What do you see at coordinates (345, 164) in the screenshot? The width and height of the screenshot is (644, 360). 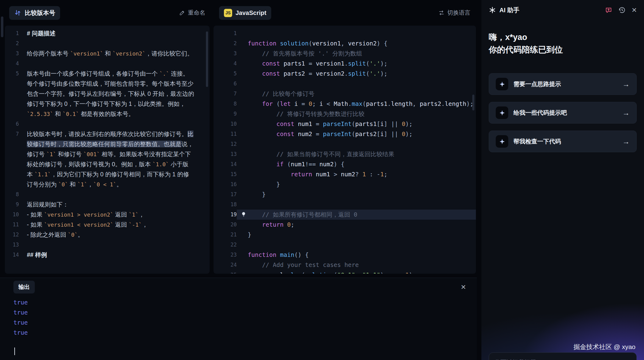 I see `code-line: 14 if (num1!== num2) {` at bounding box center [345, 164].